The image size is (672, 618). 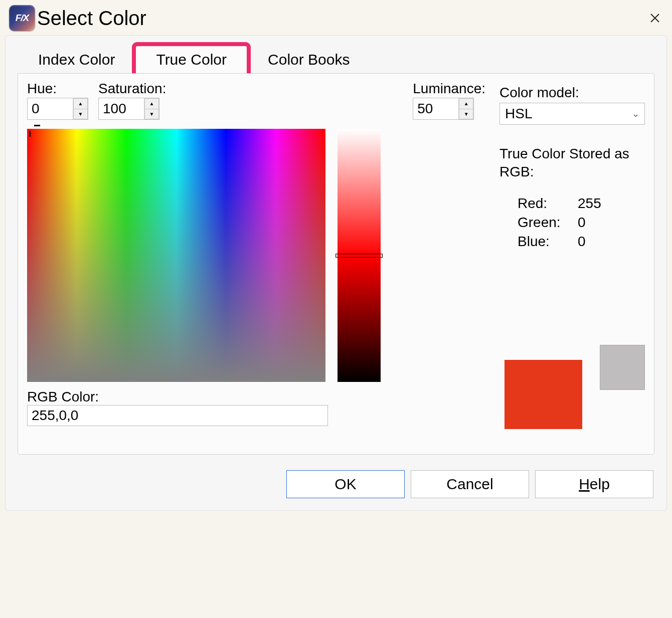 I want to click on hue-up-button: ▲, so click(x=80, y=103).